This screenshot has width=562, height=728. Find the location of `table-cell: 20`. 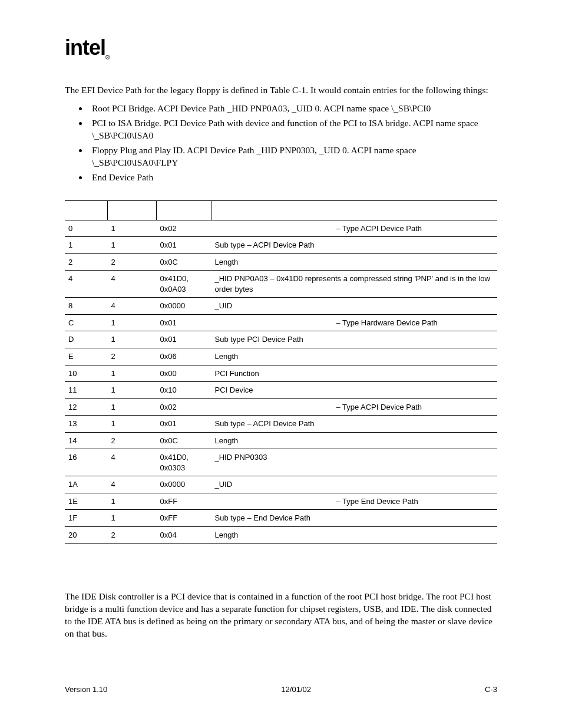

table-cell: 20 is located at coordinates (86, 535).